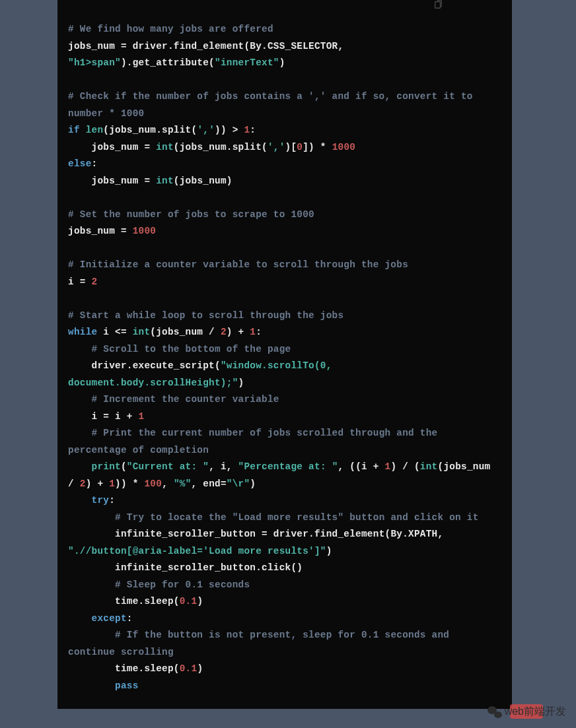 This screenshot has height=728, width=576. Describe the element at coordinates (285, 282) in the screenshot. I see `code-line: i = 2` at that location.